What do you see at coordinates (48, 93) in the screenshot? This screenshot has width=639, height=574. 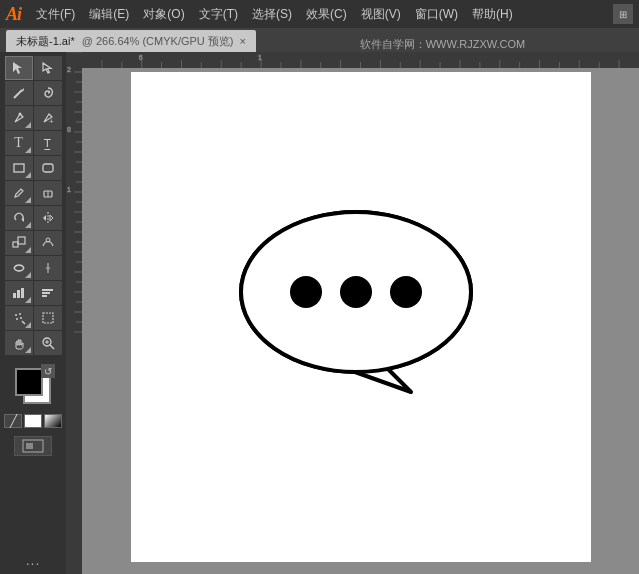 I see `lasso-tool` at bounding box center [48, 93].